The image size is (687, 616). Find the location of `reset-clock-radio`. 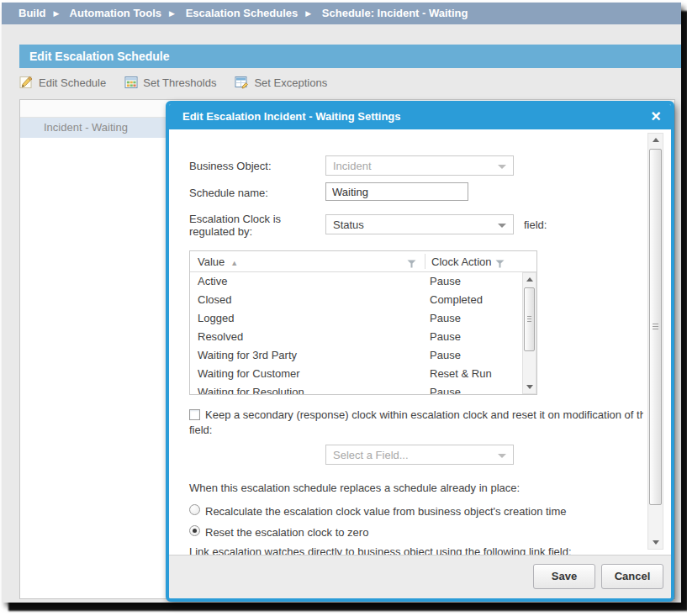

reset-clock-radio is located at coordinates (195, 531).